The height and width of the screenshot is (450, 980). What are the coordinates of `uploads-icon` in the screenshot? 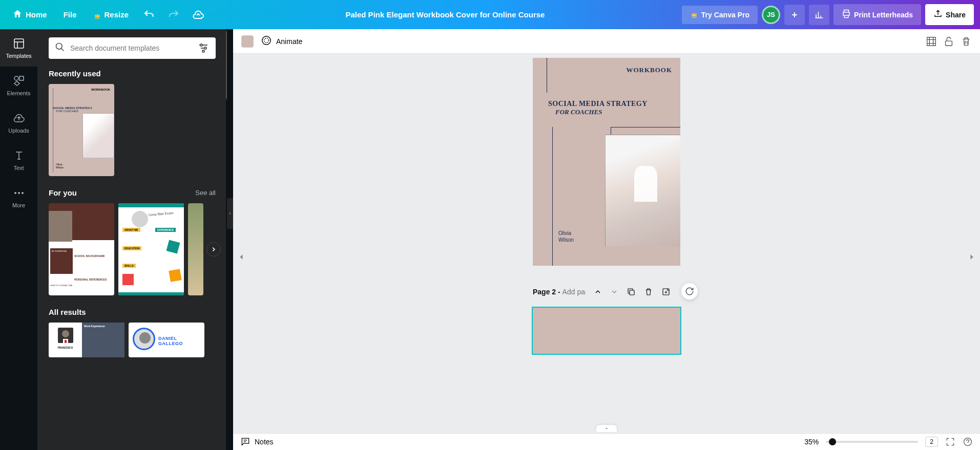 It's located at (19, 119).